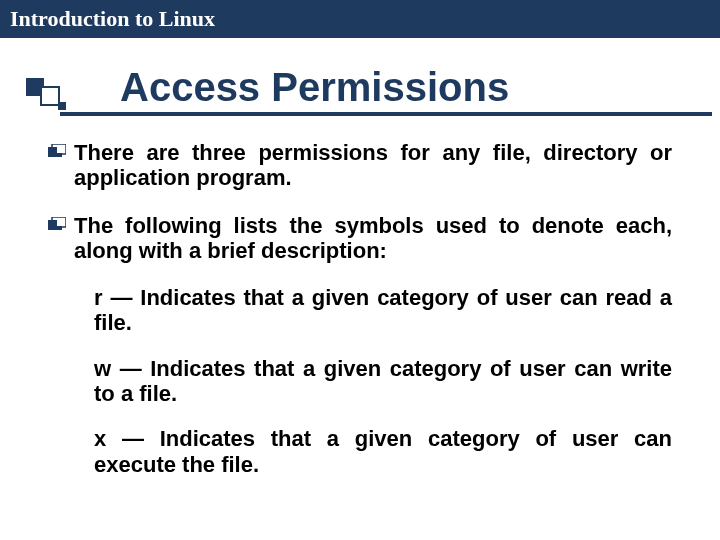 The height and width of the screenshot is (540, 720). I want to click on header-bar: Introduction to Linux, so click(360, 19).